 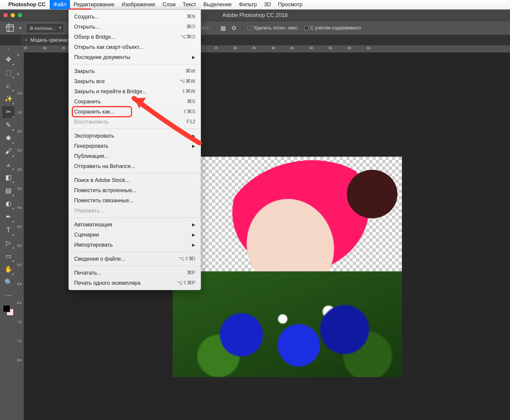 What do you see at coordinates (254, 48) in the screenshot?
I see `ruler-tick: 35` at bounding box center [254, 48].